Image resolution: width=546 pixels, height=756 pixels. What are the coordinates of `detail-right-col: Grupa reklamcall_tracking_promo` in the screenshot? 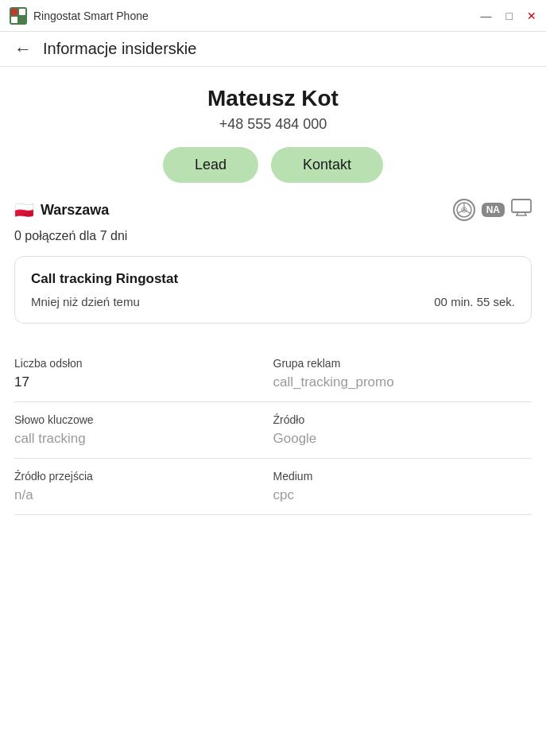 It's located at (403, 374).